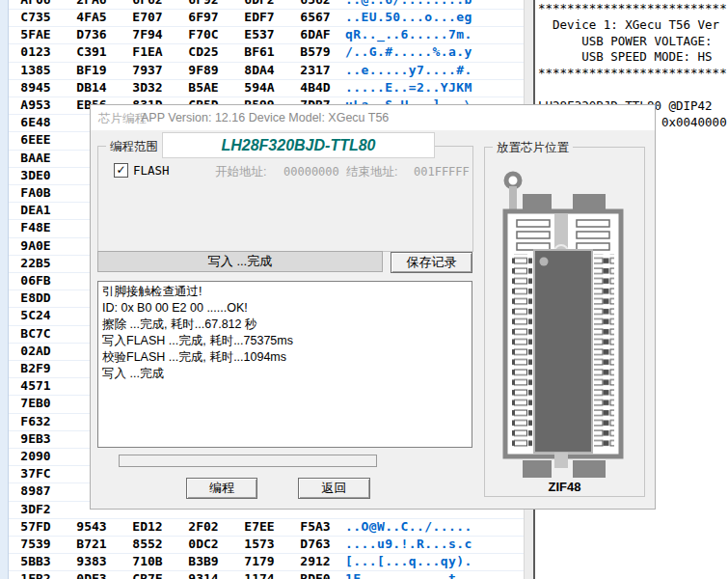 The height and width of the screenshot is (579, 728). I want to click on hex-cell: 7EB0, so click(36, 403).